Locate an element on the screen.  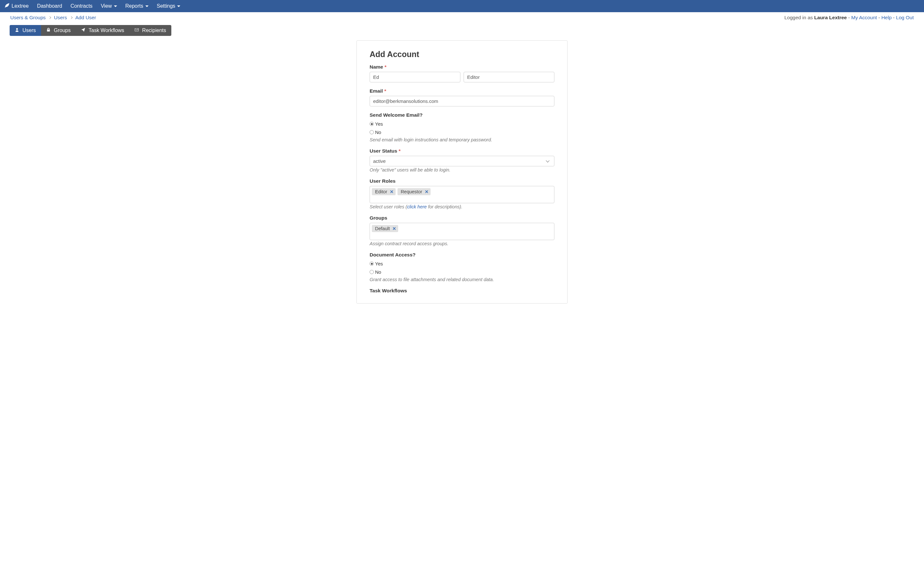
roles-label: User Roles is located at coordinates (462, 181).